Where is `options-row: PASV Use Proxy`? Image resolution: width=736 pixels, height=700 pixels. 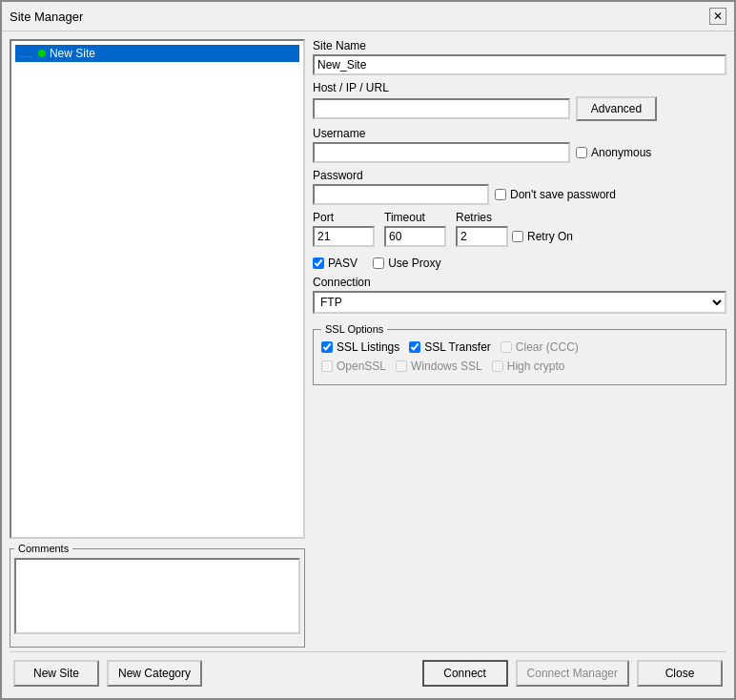 options-row: PASV Use Proxy is located at coordinates (520, 263).